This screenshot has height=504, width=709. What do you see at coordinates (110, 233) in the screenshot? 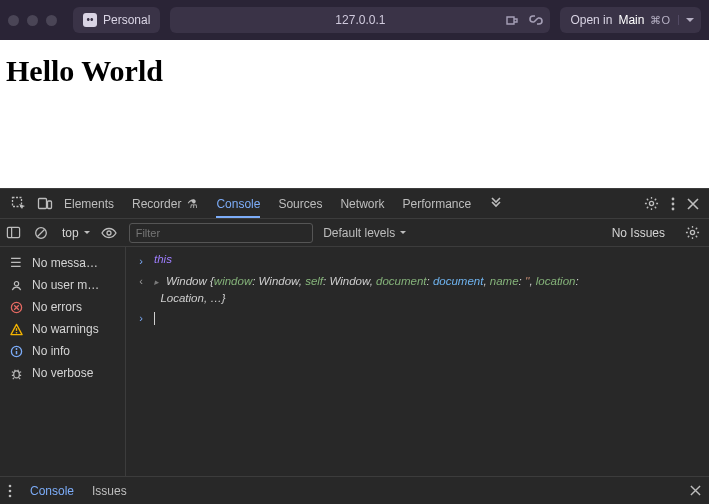
I see `eye-icon` at bounding box center [110, 233].